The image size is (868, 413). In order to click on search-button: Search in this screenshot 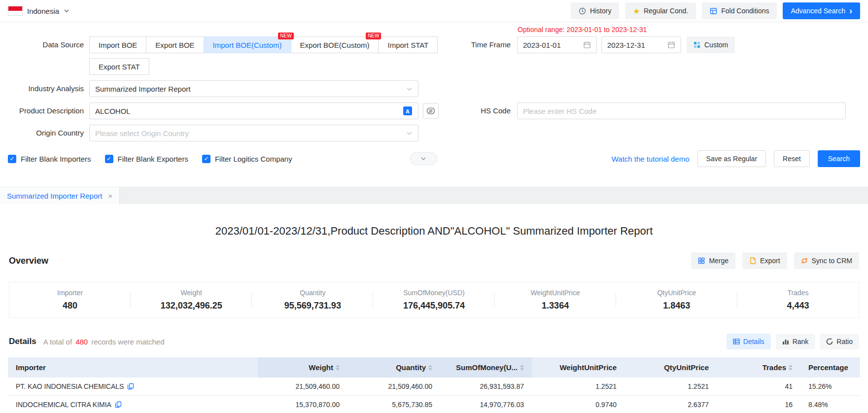, I will do `click(839, 159)`.